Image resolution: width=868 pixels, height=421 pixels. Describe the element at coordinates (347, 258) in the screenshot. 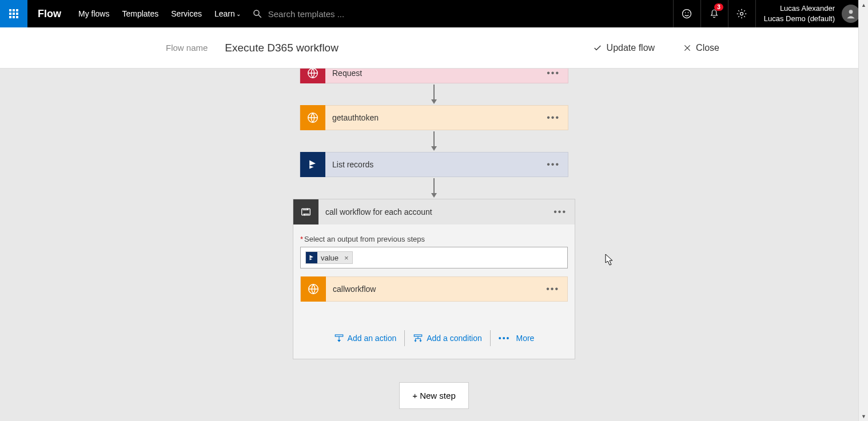

I see `token-remove: ×` at that location.